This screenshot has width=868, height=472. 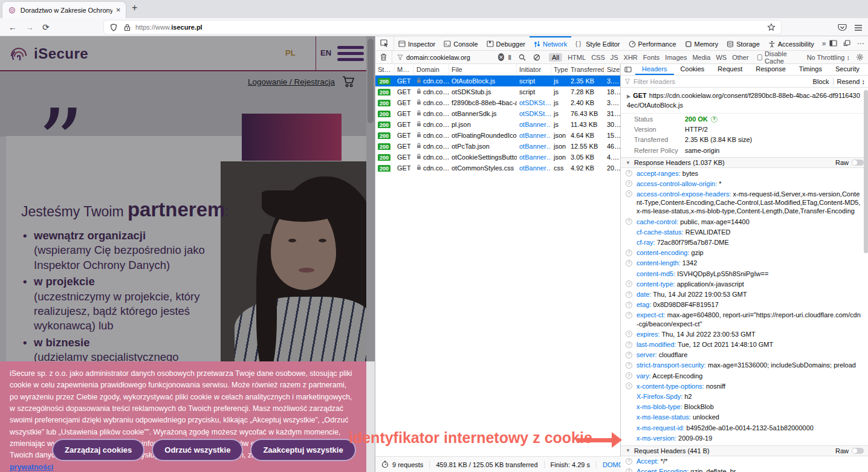 I want to click on column-header-initiator: Initiator, so click(x=534, y=70).